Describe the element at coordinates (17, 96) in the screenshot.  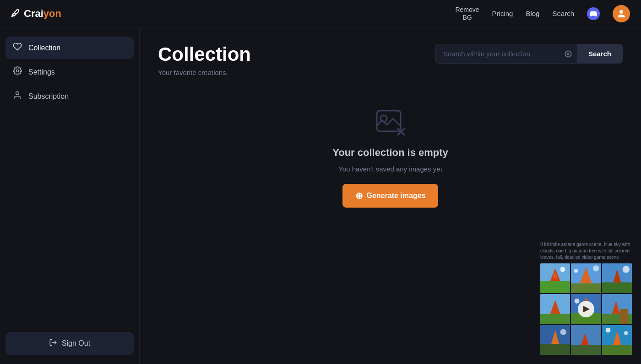
I see `person-icon` at that location.